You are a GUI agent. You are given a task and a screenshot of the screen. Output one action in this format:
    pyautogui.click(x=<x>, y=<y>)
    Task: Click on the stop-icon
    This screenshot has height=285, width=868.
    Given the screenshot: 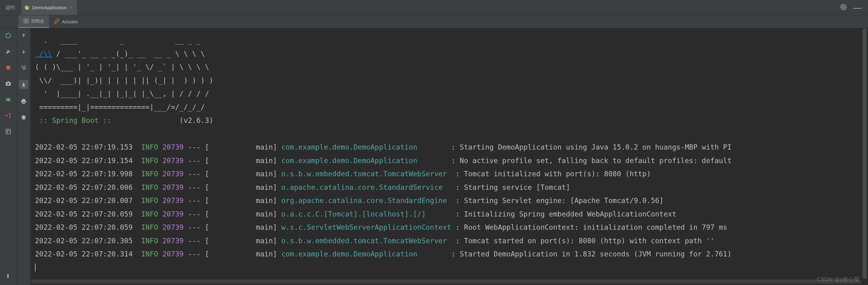 What is the action you would take?
    pyautogui.click(x=8, y=67)
    